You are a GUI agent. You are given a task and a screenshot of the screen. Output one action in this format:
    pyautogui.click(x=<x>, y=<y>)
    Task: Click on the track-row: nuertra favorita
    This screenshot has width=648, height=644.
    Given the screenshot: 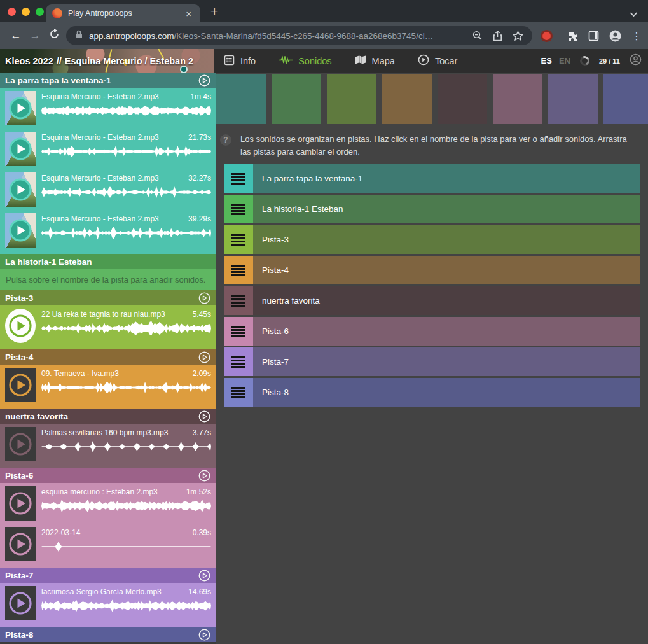 What is the action you would take?
    pyautogui.click(x=432, y=300)
    